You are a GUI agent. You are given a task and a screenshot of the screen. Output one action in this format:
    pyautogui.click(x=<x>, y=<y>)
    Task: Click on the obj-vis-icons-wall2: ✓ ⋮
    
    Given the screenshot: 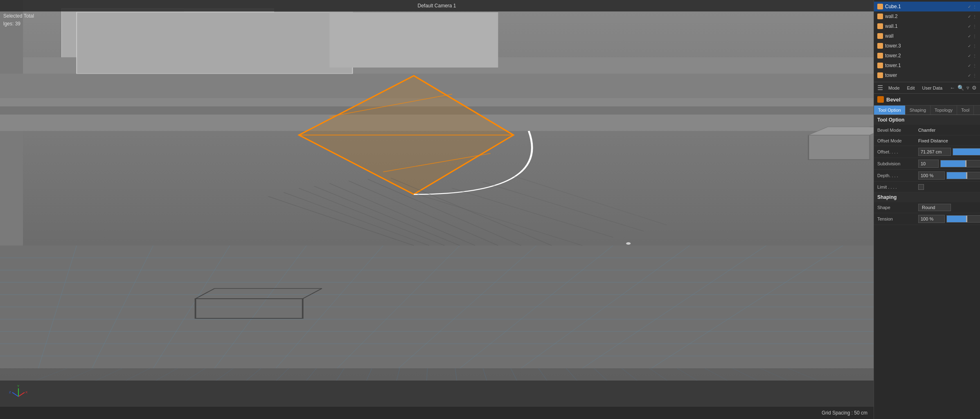 What is the action you would take?
    pyautogui.click(x=972, y=16)
    